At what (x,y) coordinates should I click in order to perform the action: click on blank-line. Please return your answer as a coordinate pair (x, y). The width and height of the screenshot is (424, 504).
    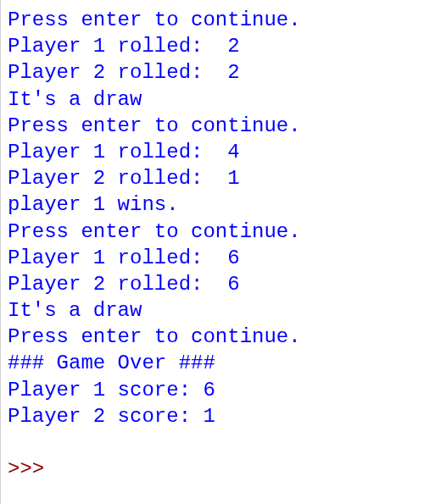
    Looking at the image, I should click on (212, 442).